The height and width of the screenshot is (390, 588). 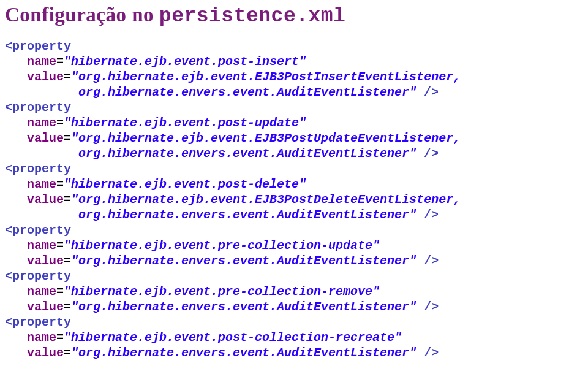 I want to click on xml-attr-value: "hibernate.ejb.event.post-collection-rec…, so click(x=233, y=337).